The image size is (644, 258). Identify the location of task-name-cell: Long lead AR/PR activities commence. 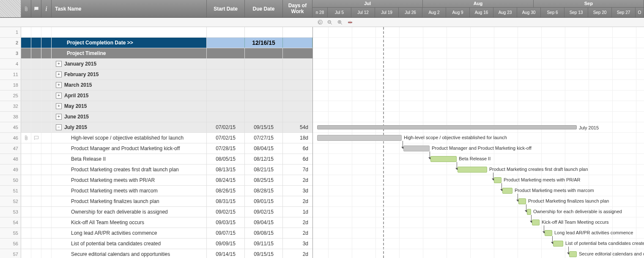
(129, 233).